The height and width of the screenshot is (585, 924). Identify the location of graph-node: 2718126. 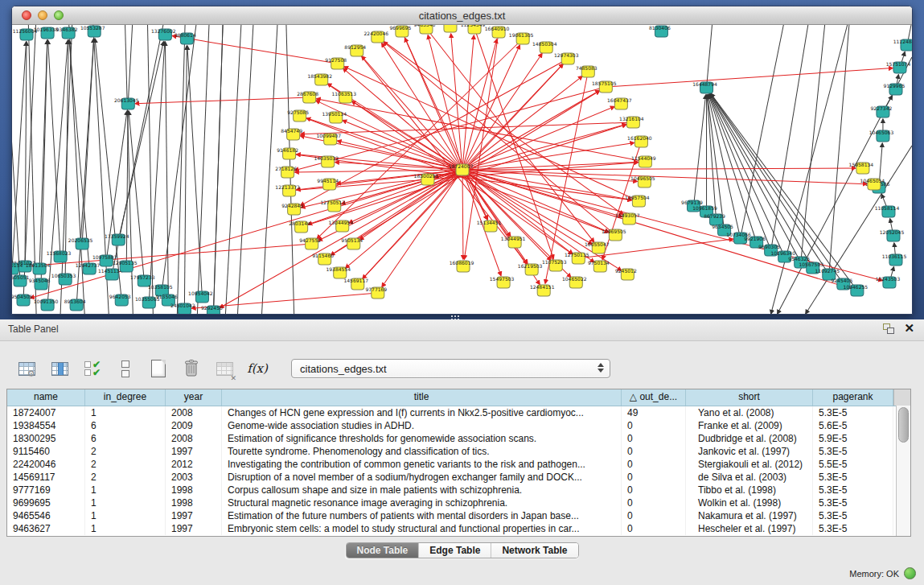
(286, 172).